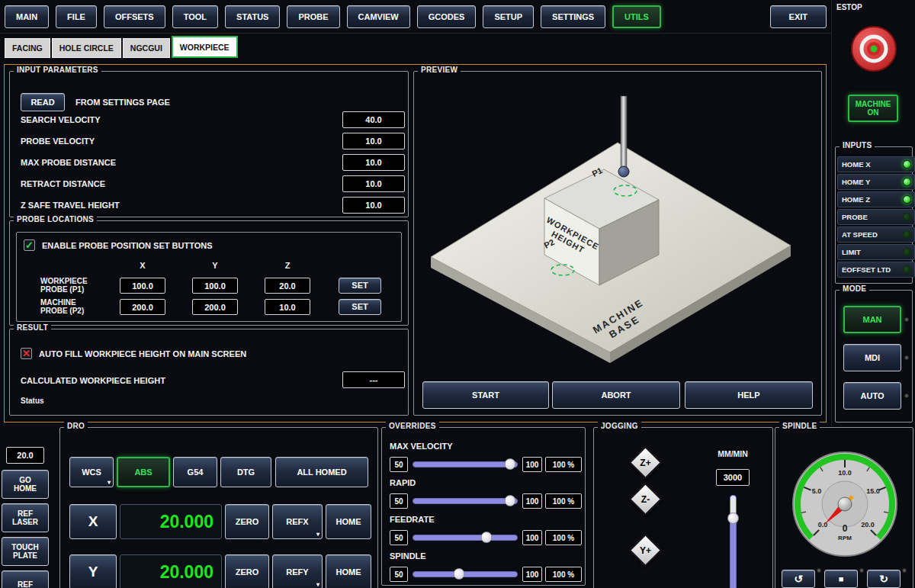  I want to click on rapid-slider-handle, so click(511, 500).